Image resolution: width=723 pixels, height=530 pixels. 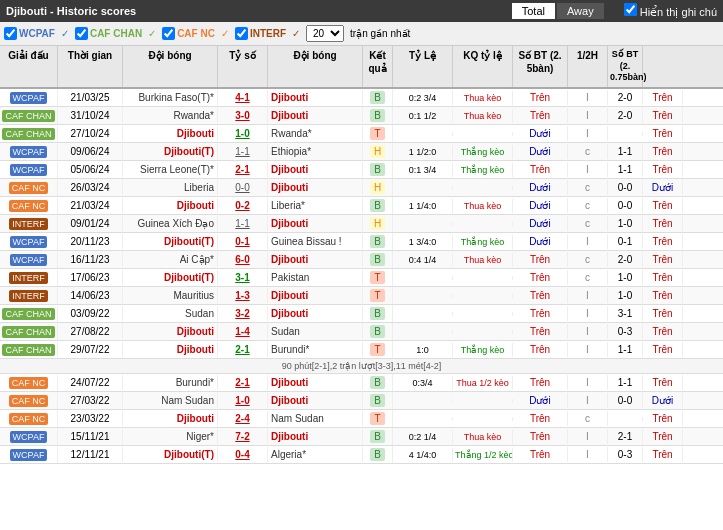 I want to click on so-bt-25: Trên, so click(x=540, y=116).